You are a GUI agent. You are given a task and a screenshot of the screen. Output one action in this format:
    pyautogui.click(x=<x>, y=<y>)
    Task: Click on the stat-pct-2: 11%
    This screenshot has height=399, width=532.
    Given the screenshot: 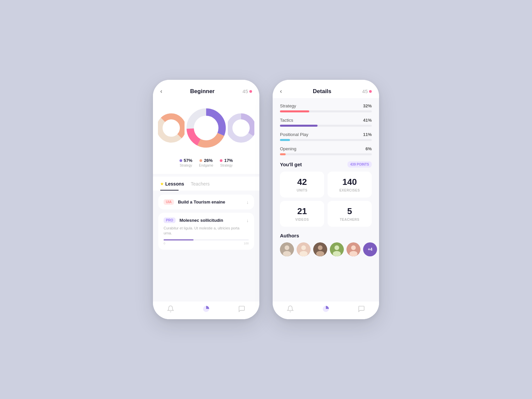 What is the action you would take?
    pyautogui.click(x=367, y=134)
    